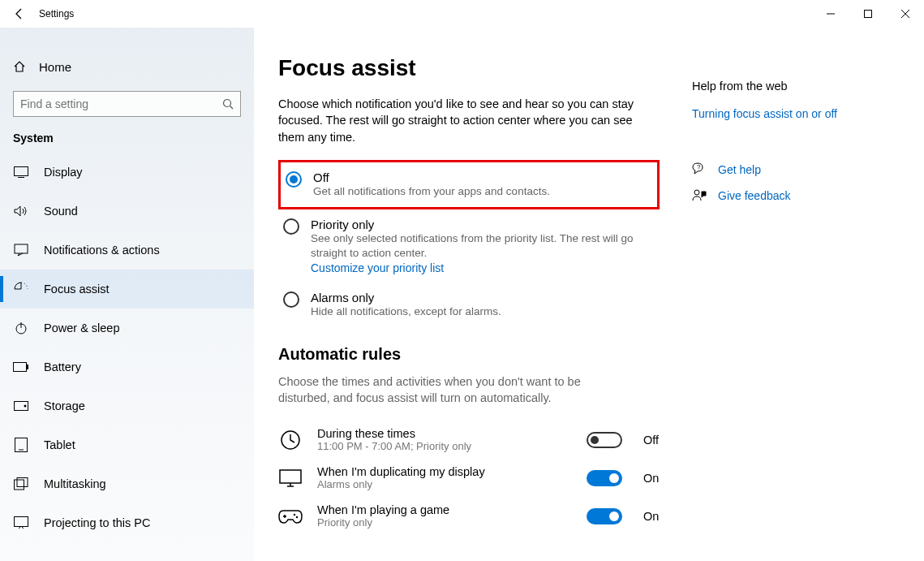 This screenshot has height=561, width=924. I want to click on automatic-rules-heading: Automatic rules, so click(473, 354).